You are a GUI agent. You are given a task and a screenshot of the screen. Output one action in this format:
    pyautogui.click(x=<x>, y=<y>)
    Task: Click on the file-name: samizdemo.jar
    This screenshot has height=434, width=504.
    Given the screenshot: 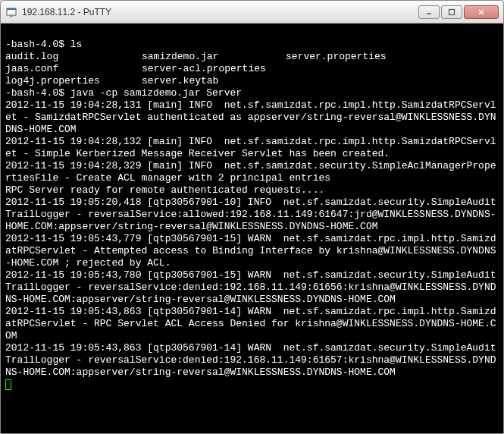 What is the action you would take?
    pyautogui.click(x=214, y=57)
    